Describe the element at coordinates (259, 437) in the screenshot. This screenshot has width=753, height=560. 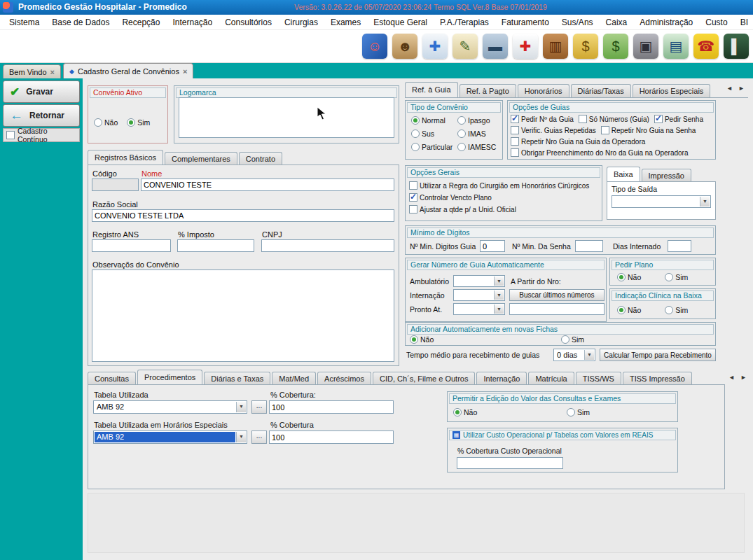
I see `tabela-horarios-browse-button: ...` at that location.